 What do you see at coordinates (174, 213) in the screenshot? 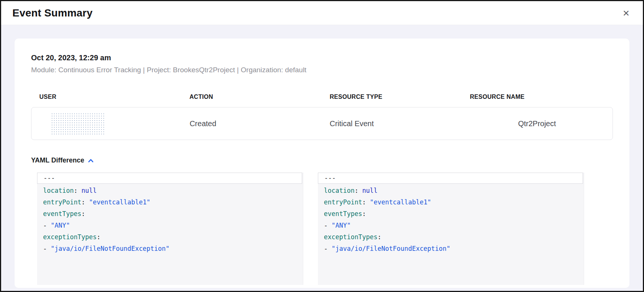
I see `yaml-code-left: ---location: nullentryPoint: "eventcalla…` at bounding box center [174, 213].